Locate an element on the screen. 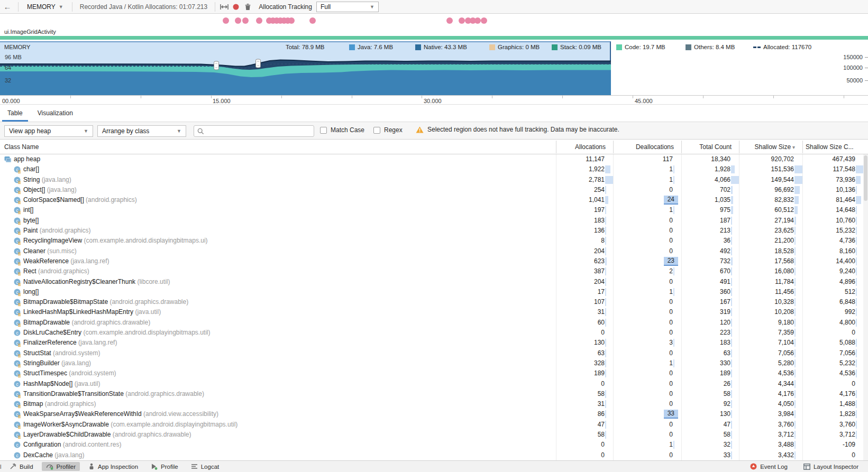 The height and width of the screenshot is (472, 868). cell-value: 7,104 is located at coordinates (786, 343).